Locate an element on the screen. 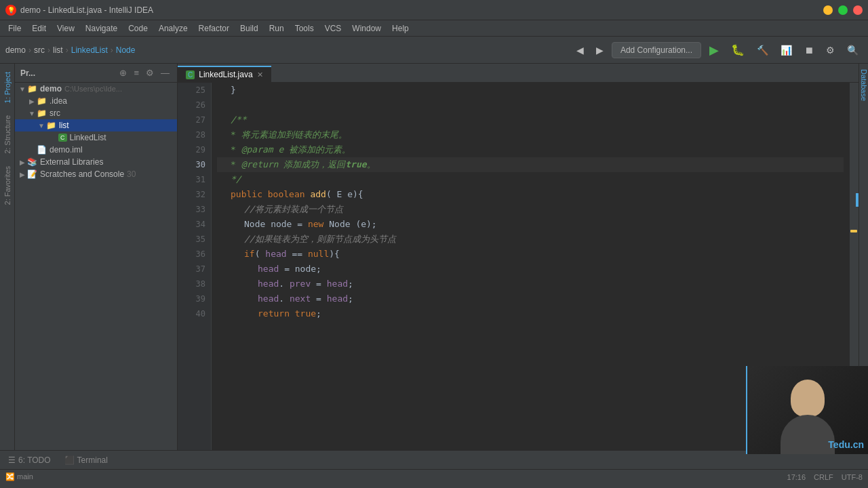 The image size is (868, 488). menu-help: Help is located at coordinates (400, 28).